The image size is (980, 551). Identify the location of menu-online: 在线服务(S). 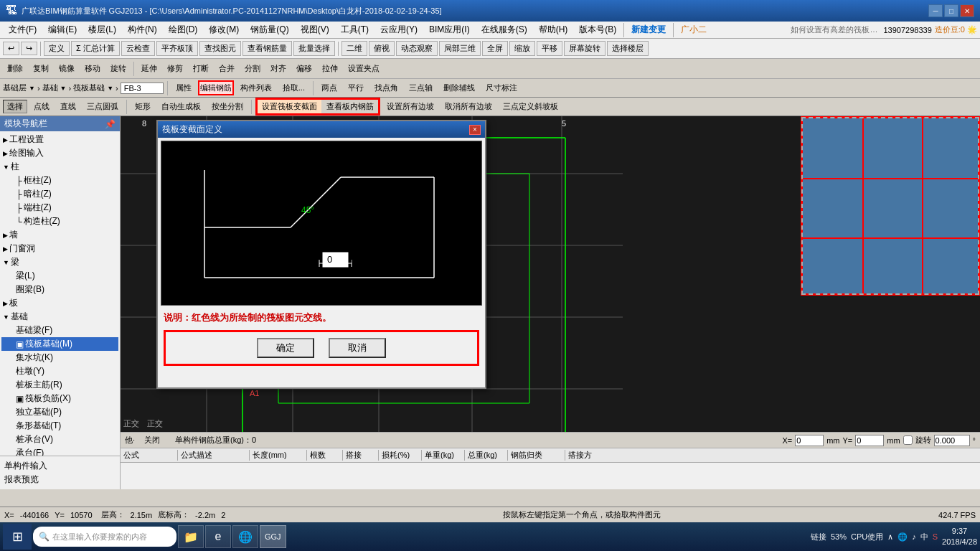
(504, 30).